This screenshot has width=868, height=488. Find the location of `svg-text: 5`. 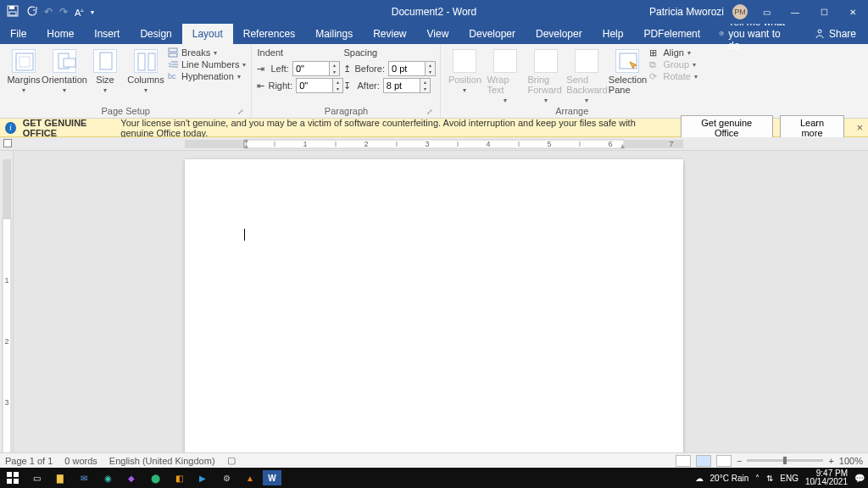

svg-text: 5 is located at coordinates (549, 144).